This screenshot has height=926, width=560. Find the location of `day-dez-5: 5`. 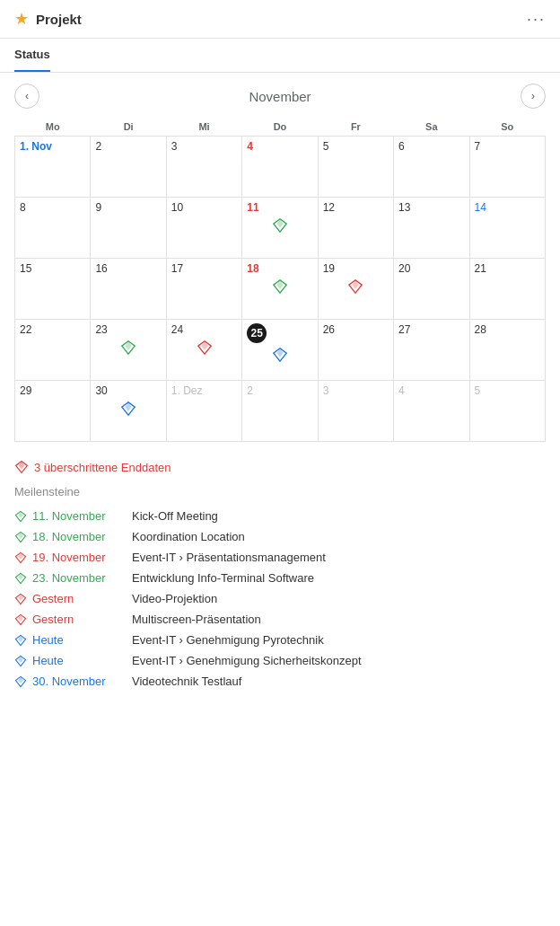

day-dez-5: 5 is located at coordinates (507, 411).